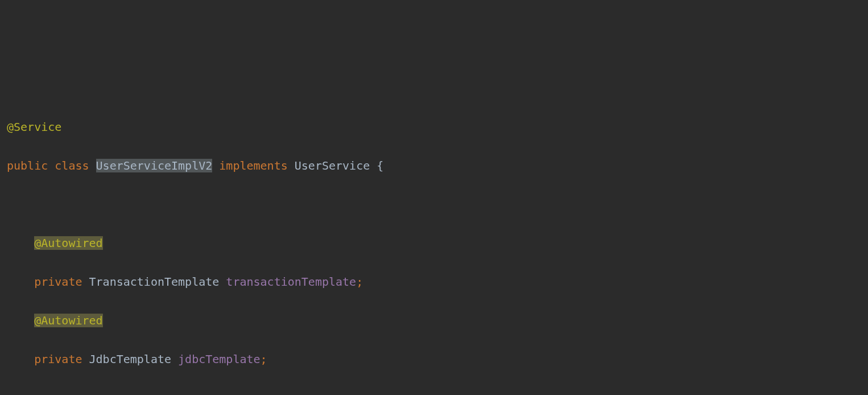 The height and width of the screenshot is (395, 868). What do you see at coordinates (291, 282) in the screenshot?
I see `field-name: transactionTemplate` at bounding box center [291, 282].